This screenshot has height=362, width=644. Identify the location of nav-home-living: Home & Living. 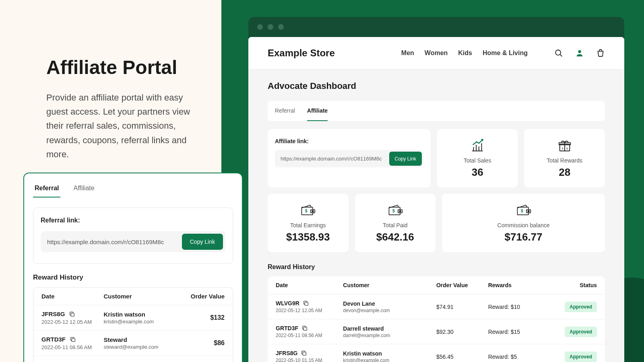
(505, 53).